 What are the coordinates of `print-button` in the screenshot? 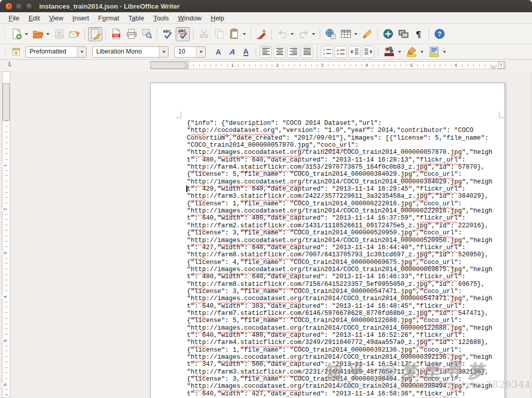 It's located at (131, 34).